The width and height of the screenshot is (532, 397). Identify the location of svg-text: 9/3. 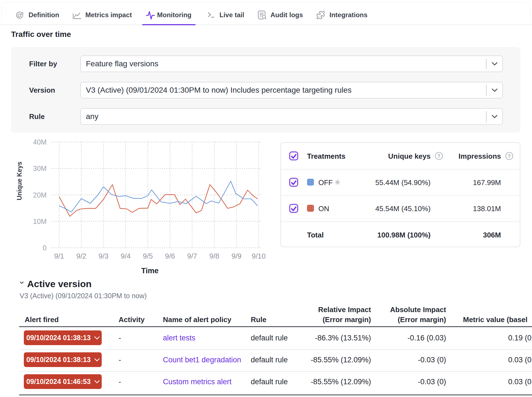
(103, 256).